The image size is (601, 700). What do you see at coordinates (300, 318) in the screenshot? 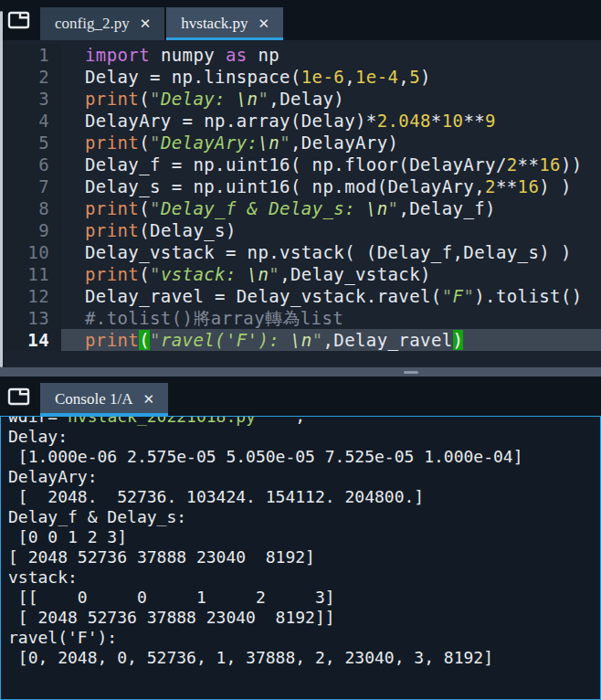
I see `code-line: 13#.tolist()將array轉為list` at bounding box center [300, 318].